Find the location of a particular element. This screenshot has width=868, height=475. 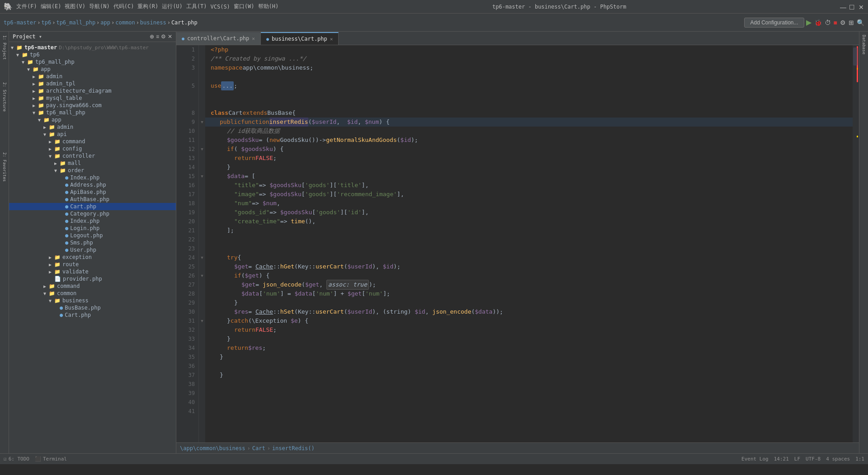

project-collapse-button: ≡ is located at coordinates (157, 37).